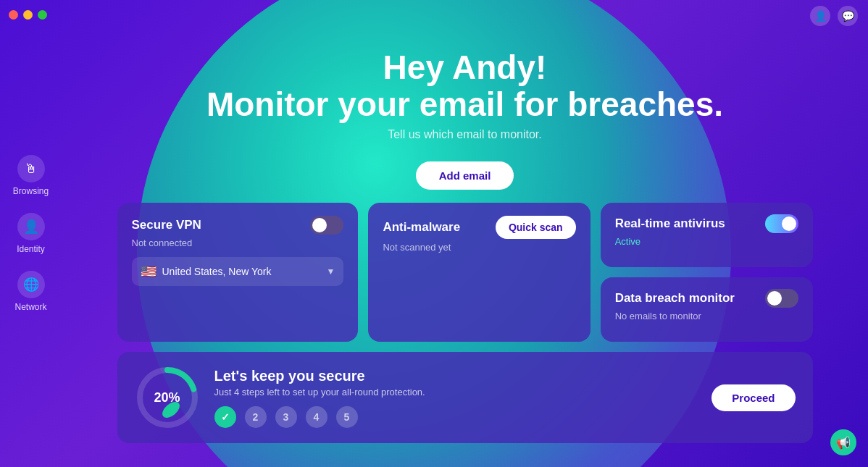  I want to click on step-3: 3, so click(286, 417).